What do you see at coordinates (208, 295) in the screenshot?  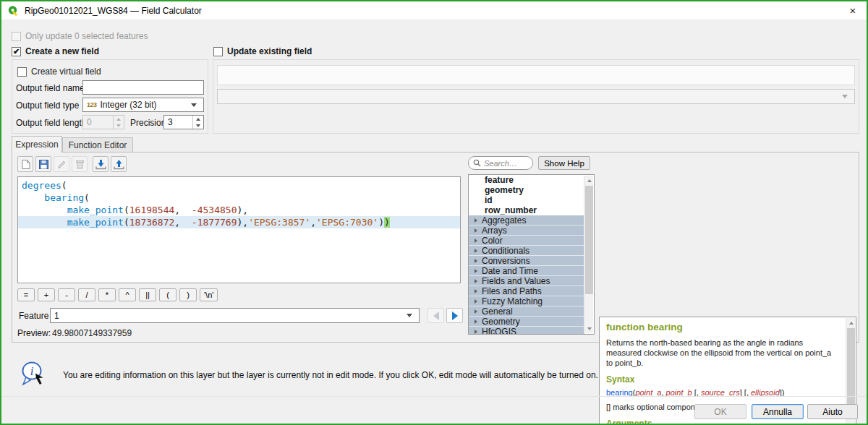 I see `operator-button-'\n': '\n'` at bounding box center [208, 295].